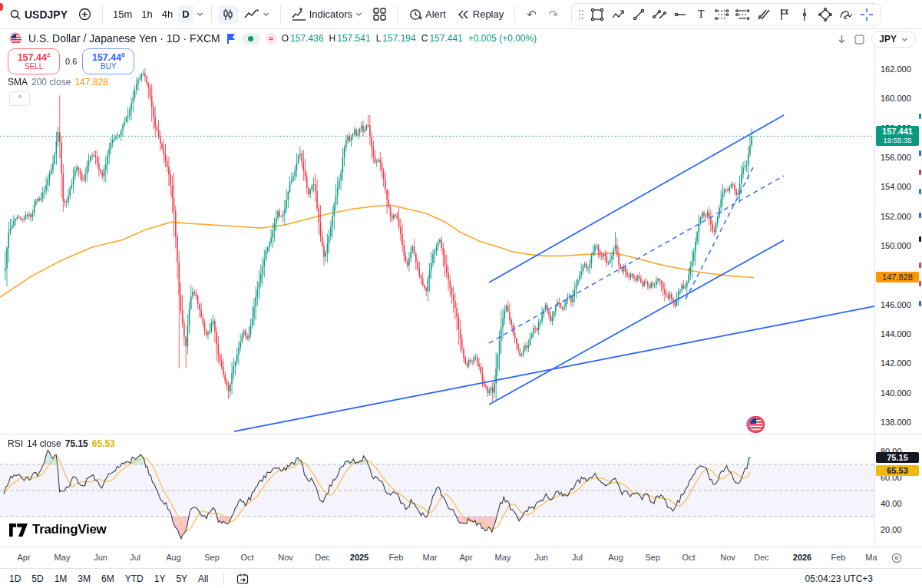 Image resolution: width=922 pixels, height=588 pixels. I want to click on goto-date-calendar-icon, so click(243, 579).